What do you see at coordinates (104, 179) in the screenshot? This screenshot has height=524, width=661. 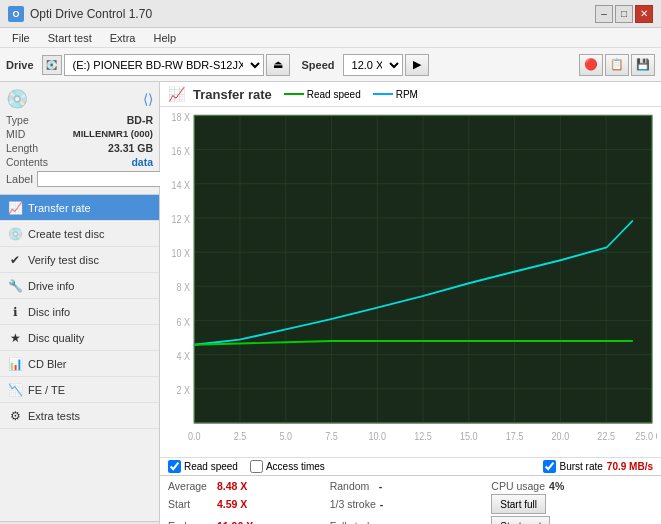 I see `label-input` at bounding box center [104, 179].